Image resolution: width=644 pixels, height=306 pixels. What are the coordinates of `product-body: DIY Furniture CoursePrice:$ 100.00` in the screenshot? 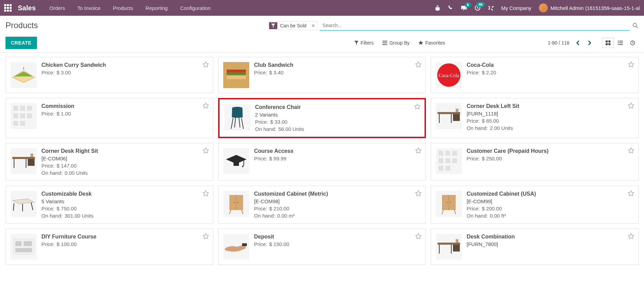 It's located at (125, 247).